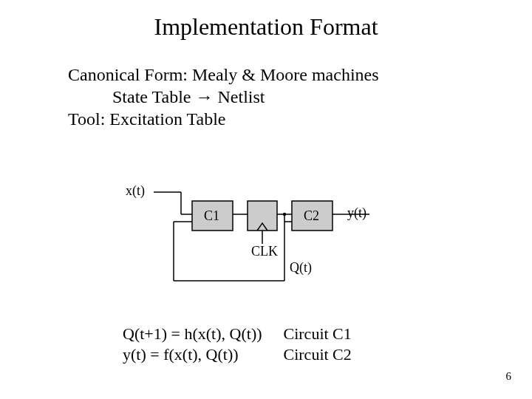  Describe the element at coordinates (237, 334) in the screenshot. I see `equation-row-1: Q(t+1) = h(x(t), Q(t)) Circuit C1` at that location.